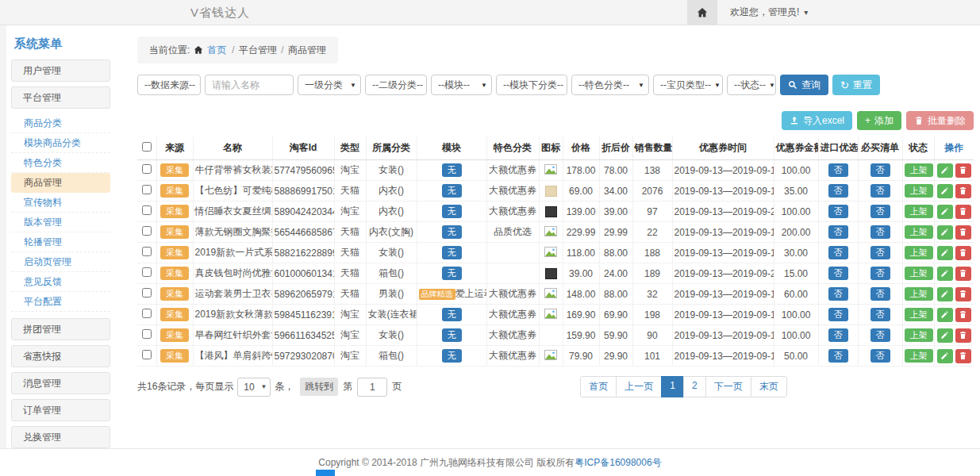  Describe the element at coordinates (751, 85) in the screenshot. I see `filter-select-状态: --状态--▼` at that location.